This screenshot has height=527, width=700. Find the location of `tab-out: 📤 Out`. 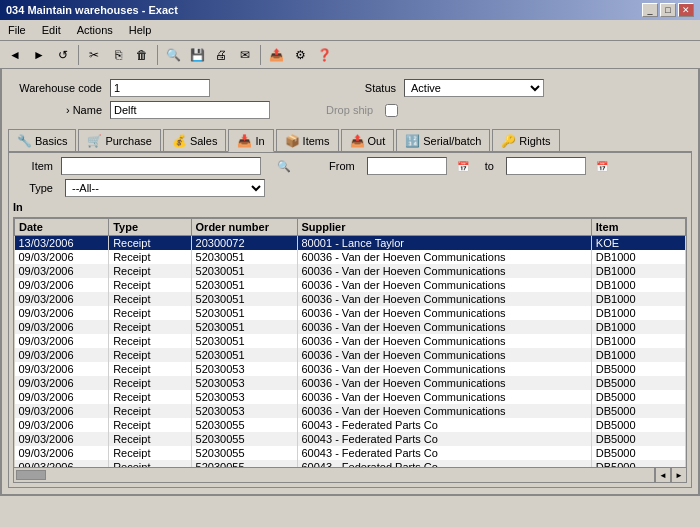

tab-out: 📤 Out is located at coordinates (368, 140).